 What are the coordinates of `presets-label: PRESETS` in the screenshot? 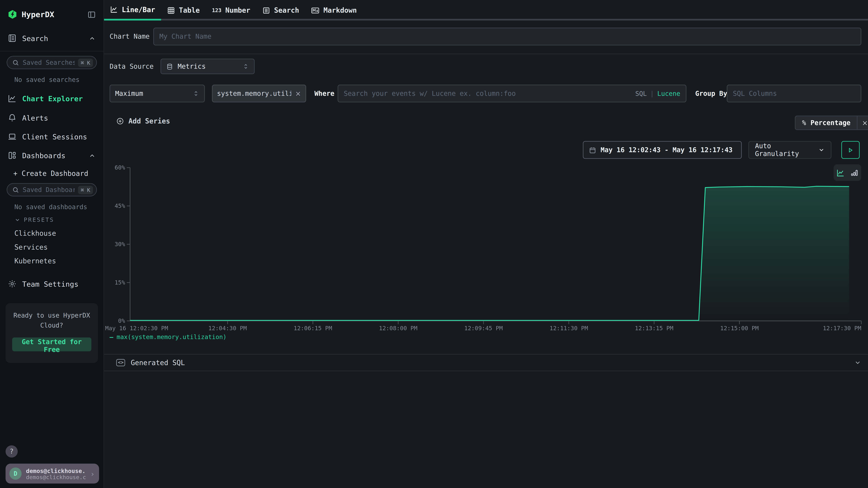 It's located at (39, 220).